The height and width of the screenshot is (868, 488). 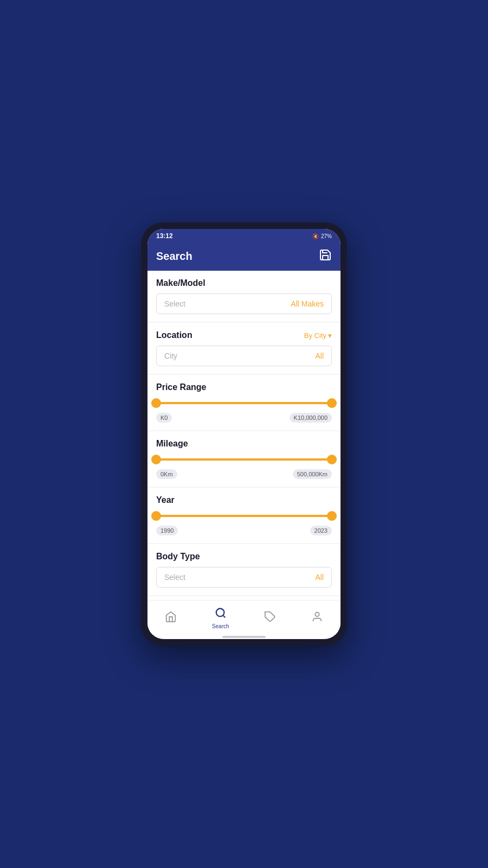 I want to click on mileage-range-labels: 0Km 500,000Km, so click(x=244, y=474).